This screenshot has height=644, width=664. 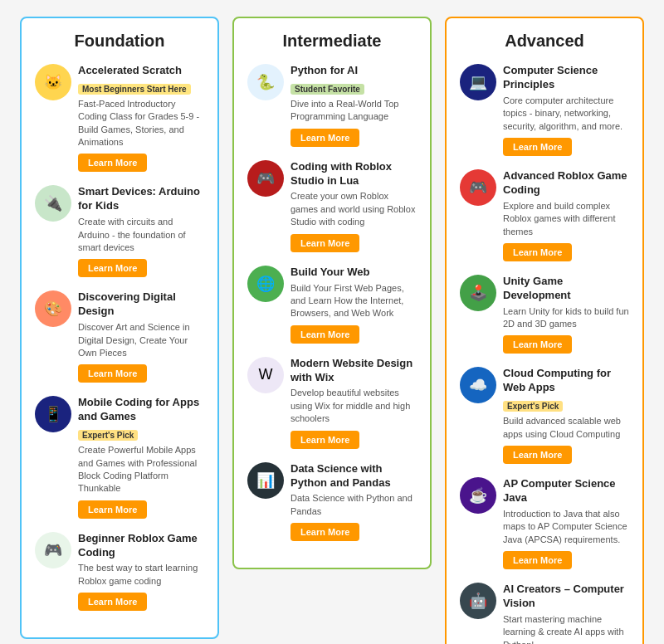 I want to click on course-item-accelerated-scratch: 🐱Accelerated ScratchMost Beginners Start…, so click(x=120, y=118).